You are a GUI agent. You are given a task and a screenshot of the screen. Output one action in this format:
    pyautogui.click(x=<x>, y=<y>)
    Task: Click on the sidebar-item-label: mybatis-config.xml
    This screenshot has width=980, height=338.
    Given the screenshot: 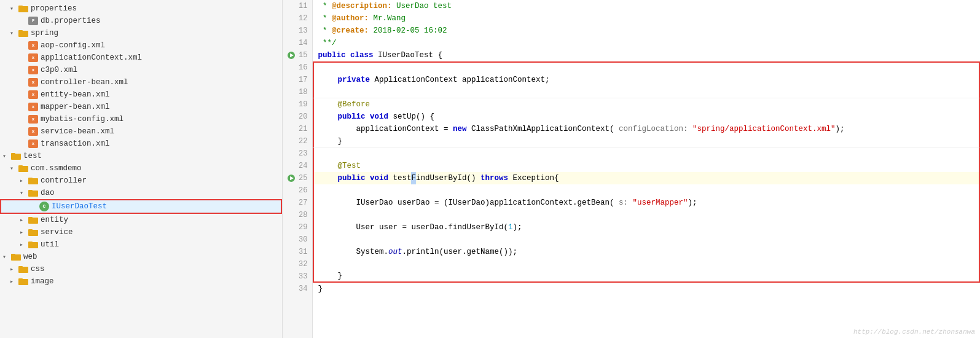 What is the action you would take?
    pyautogui.click(x=82, y=119)
    